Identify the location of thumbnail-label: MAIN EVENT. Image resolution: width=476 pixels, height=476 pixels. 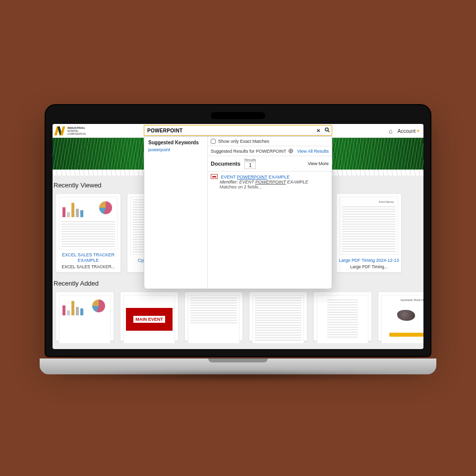
(149, 319).